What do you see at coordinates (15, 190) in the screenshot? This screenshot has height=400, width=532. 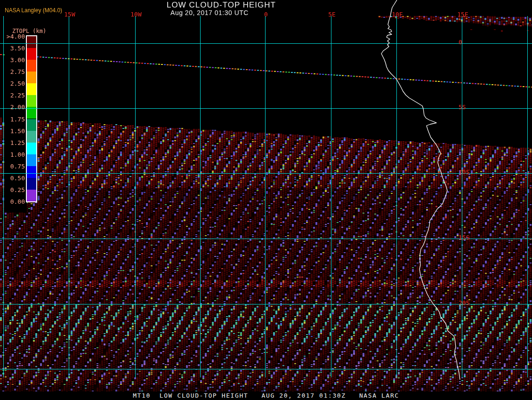 I see `legend-tick-label: 0.25` at bounding box center [15, 190].